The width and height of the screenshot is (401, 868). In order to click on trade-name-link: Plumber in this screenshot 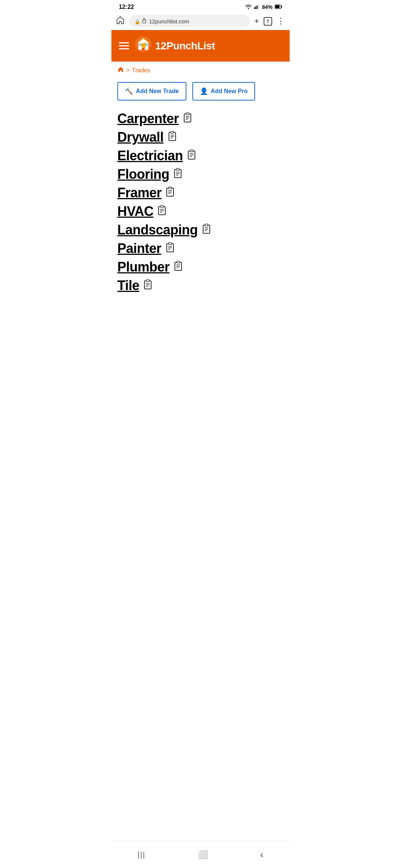, I will do `click(143, 267)`.